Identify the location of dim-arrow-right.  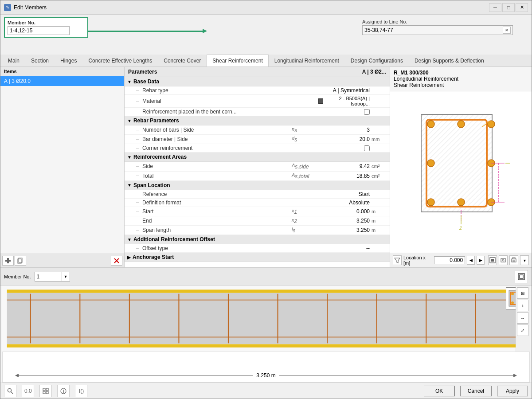
(515, 376).